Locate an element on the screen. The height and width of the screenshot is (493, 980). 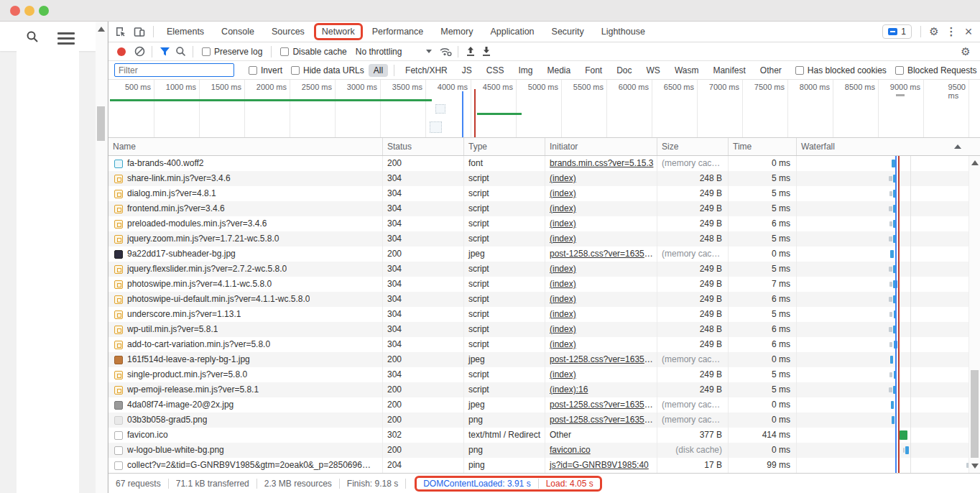
page-scrollbar-thumb is located at coordinates (101, 124).